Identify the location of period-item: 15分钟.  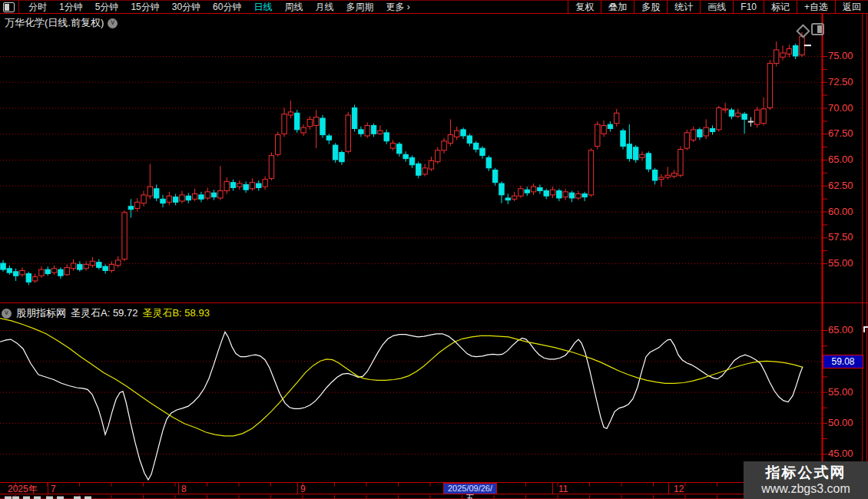
(144, 7).